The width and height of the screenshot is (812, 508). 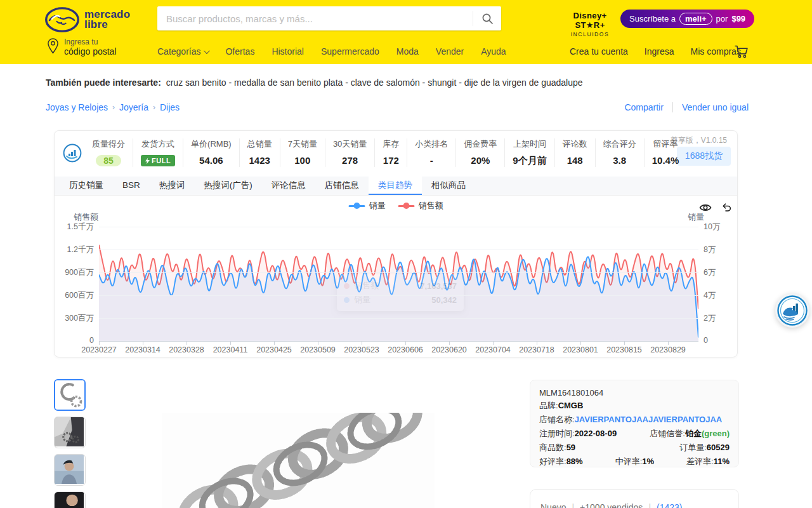 What do you see at coordinates (318, 350) in the screenshot?
I see `x-axis-label: 20230509` at bounding box center [318, 350].